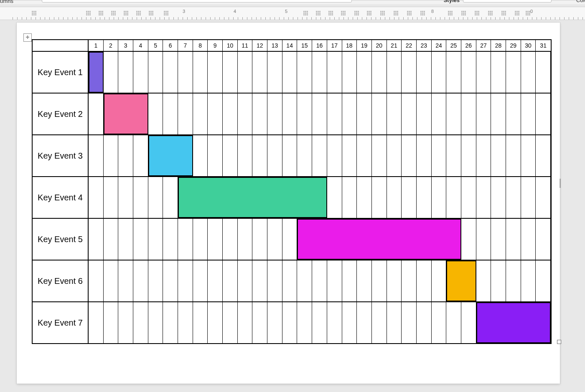 The width and height of the screenshot is (585, 392). I want to click on toolbar-field, so click(197, 1).